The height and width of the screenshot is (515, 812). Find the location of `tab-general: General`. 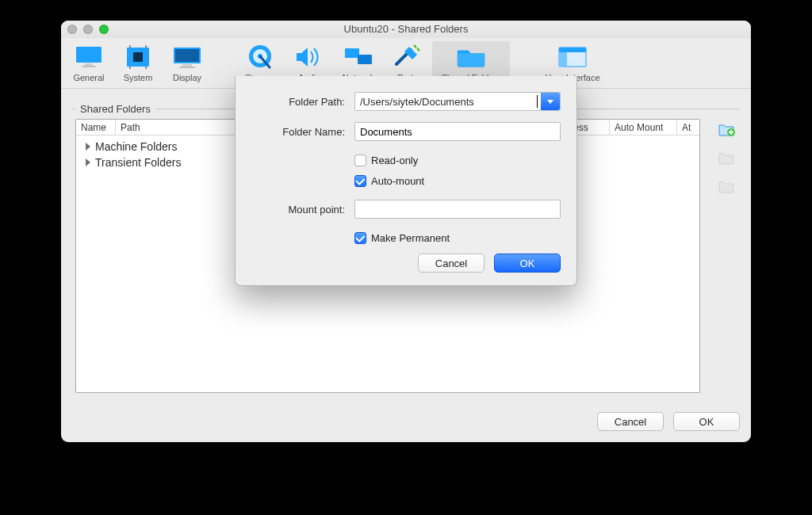

tab-general: General is located at coordinates (89, 65).